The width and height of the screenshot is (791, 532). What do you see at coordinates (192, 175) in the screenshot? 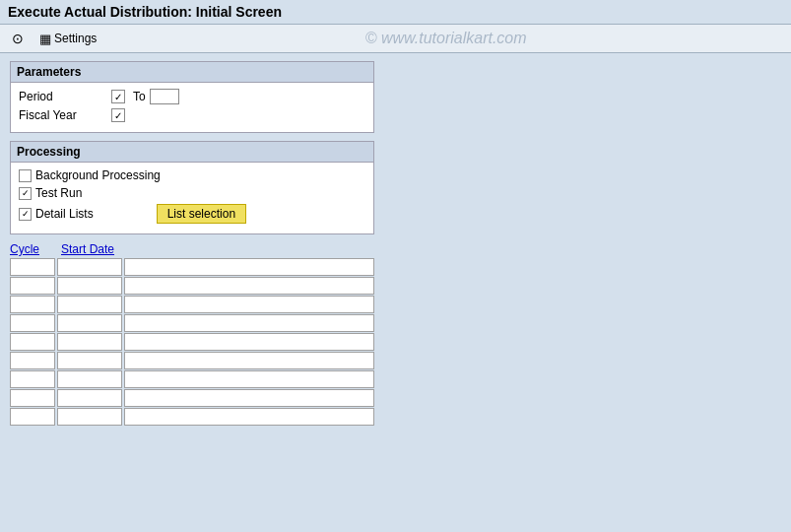
I see `background-processing-row: Background Processing` at bounding box center [192, 175].